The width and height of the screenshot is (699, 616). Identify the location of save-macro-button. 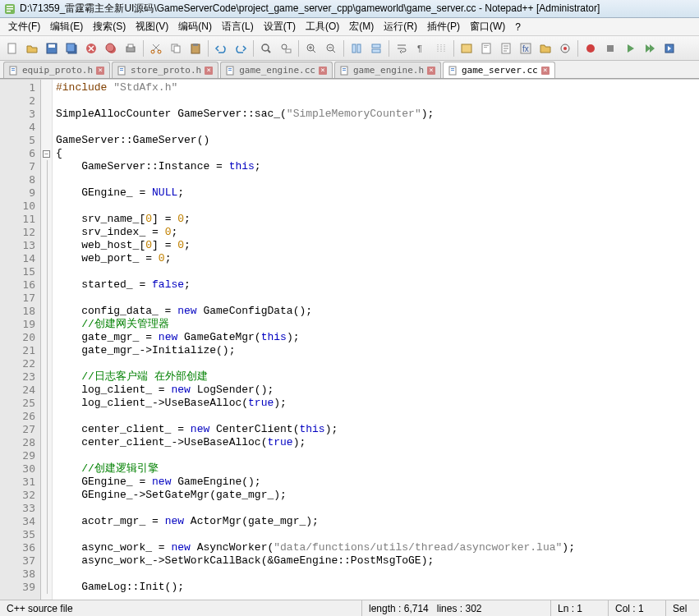
(669, 48).